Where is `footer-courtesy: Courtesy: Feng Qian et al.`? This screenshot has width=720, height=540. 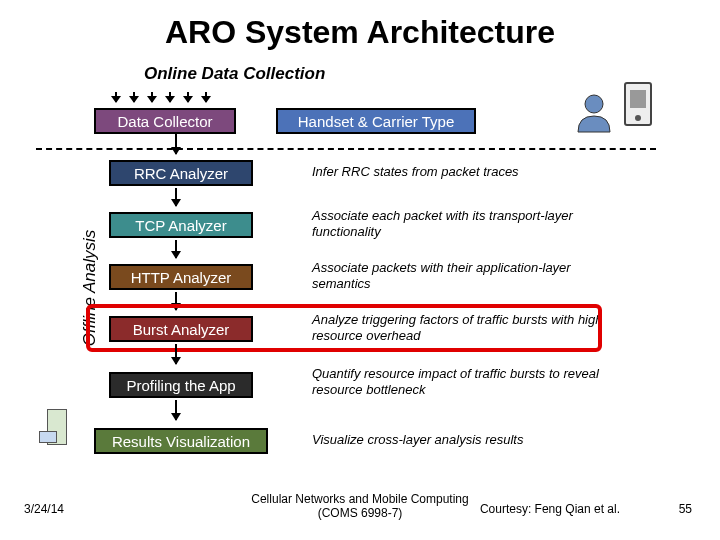 footer-courtesy: Courtesy: Feng Qian et al. is located at coordinates (550, 509).